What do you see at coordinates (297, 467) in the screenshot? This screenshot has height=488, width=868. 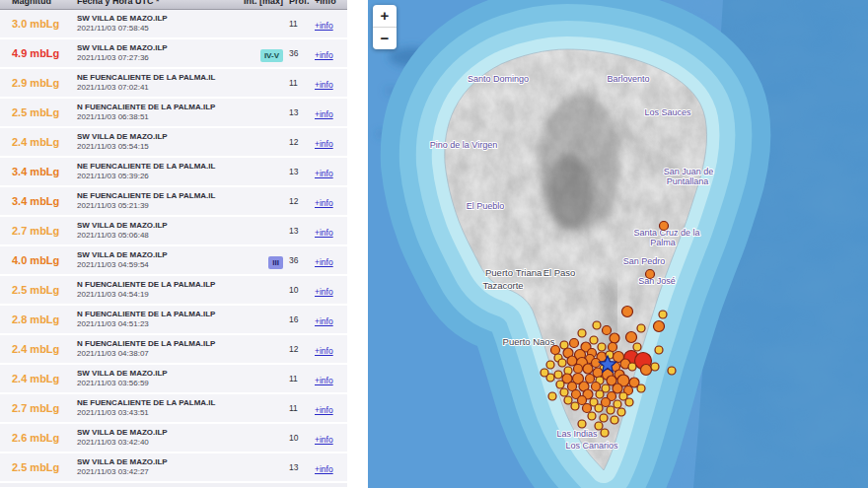 I see `depth-value: 13` at bounding box center [297, 467].